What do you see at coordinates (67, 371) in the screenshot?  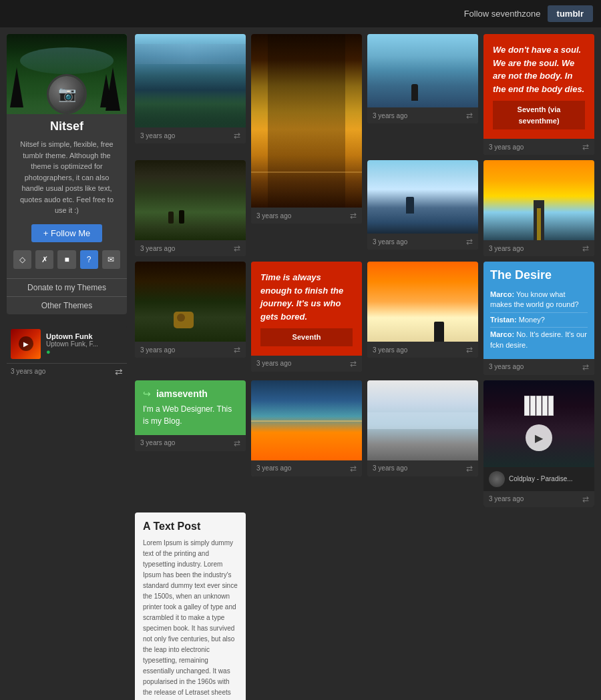 I see `music-share-row: 3 years ago ⇄` at bounding box center [67, 371].